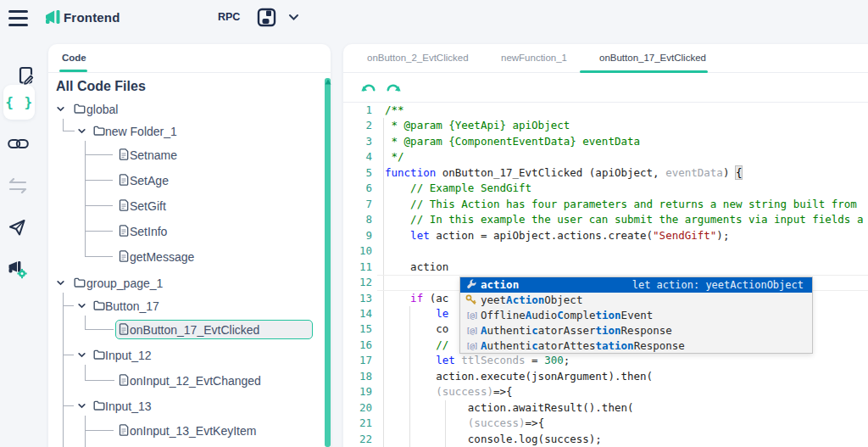  Describe the element at coordinates (605, 392) in the screenshot. I see `code-line-19: 19 (success)=>{` at that location.